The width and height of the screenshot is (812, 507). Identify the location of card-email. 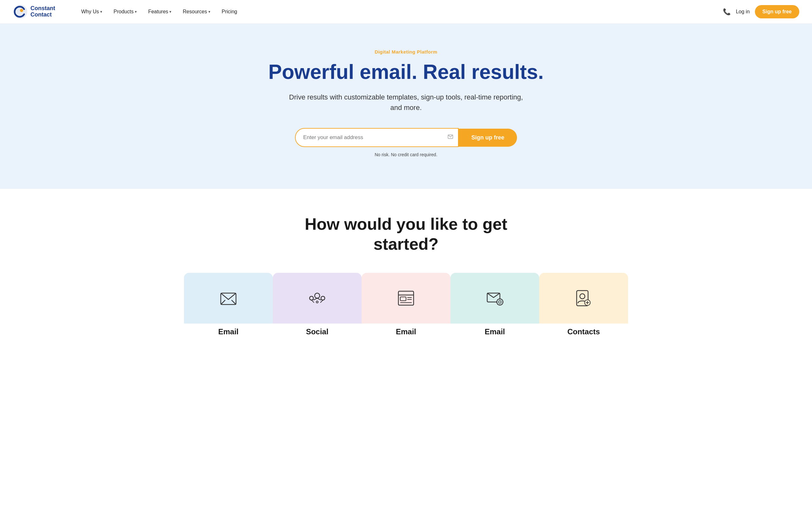
(228, 298).